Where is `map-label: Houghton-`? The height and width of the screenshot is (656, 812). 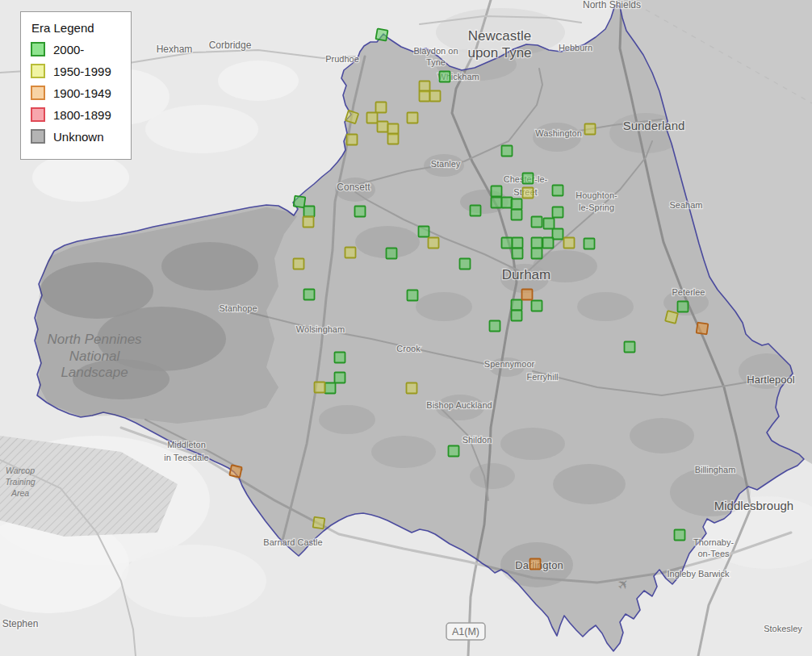 map-label: Houghton- is located at coordinates (596, 195).